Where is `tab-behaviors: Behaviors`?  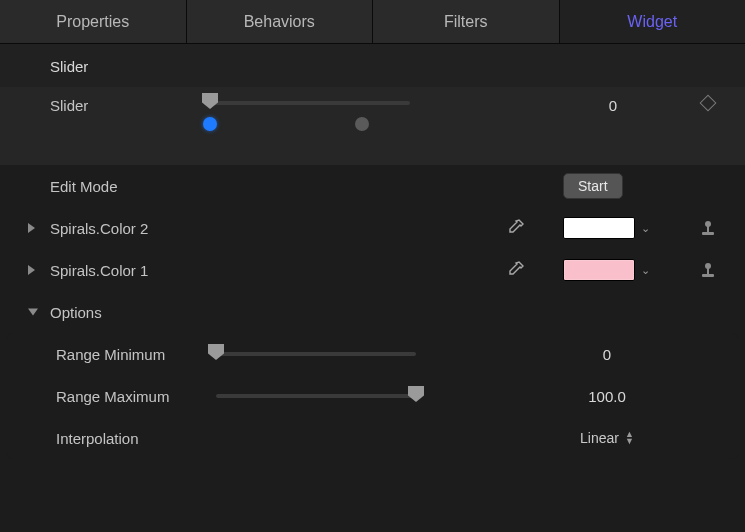
tab-behaviors: Behaviors is located at coordinates (280, 22).